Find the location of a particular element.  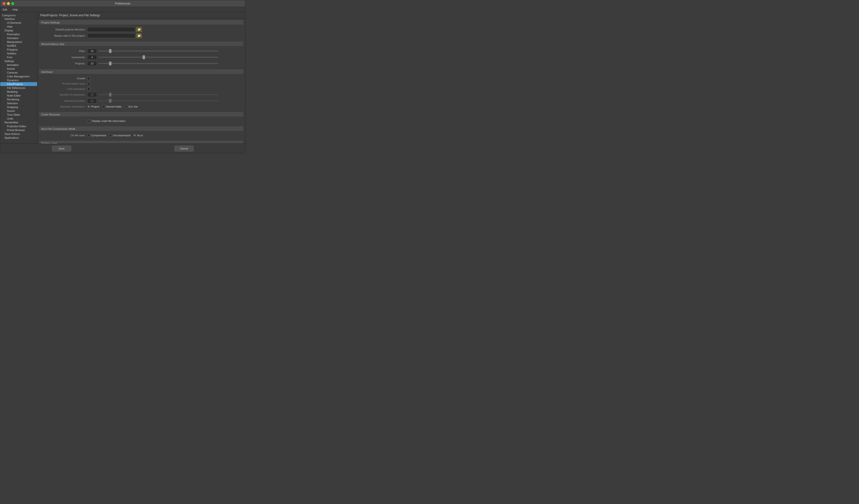

sidebar-item-sound: Sound is located at coordinates (19, 111).